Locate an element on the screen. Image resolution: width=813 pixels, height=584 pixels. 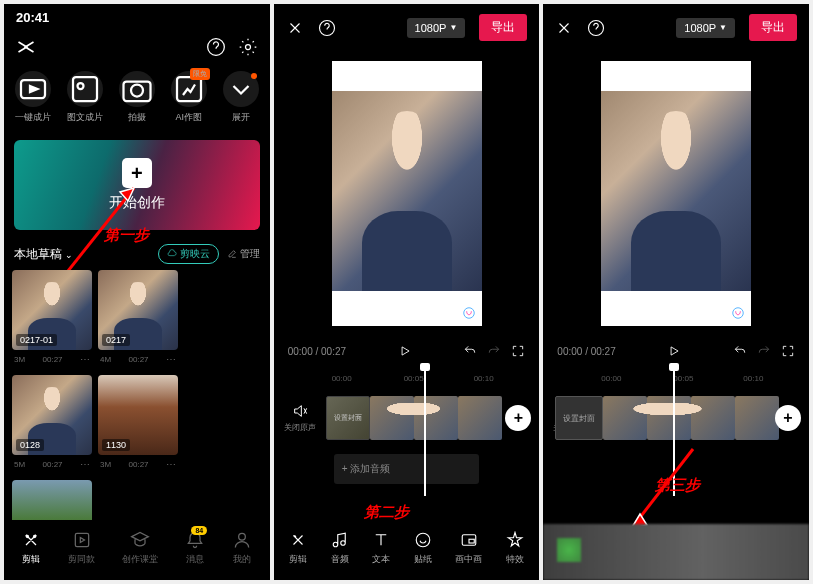
draft-card: 0217-013M00:27⋯ is located at coordinates (52, 320).